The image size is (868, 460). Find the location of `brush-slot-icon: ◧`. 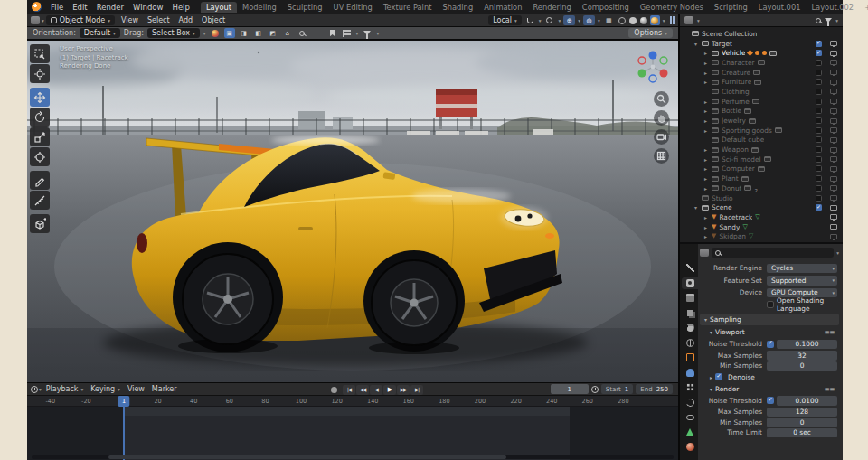

brush-slot-icon: ◧ is located at coordinates (259, 33).